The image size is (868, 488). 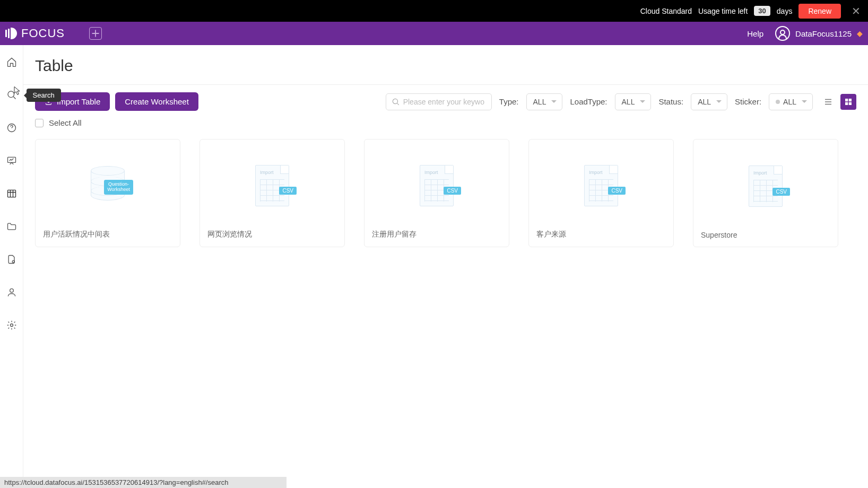 I want to click on sticker-dot-icon, so click(x=778, y=102).